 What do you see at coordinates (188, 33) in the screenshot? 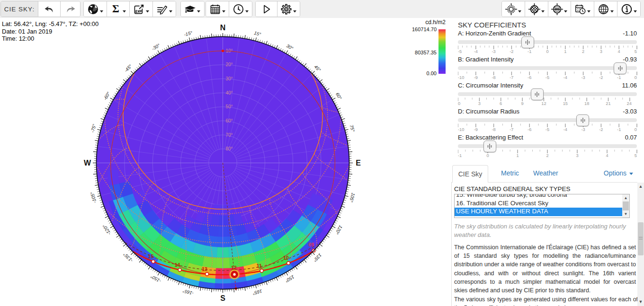
I see `svg-text: -15°` at bounding box center [188, 33].